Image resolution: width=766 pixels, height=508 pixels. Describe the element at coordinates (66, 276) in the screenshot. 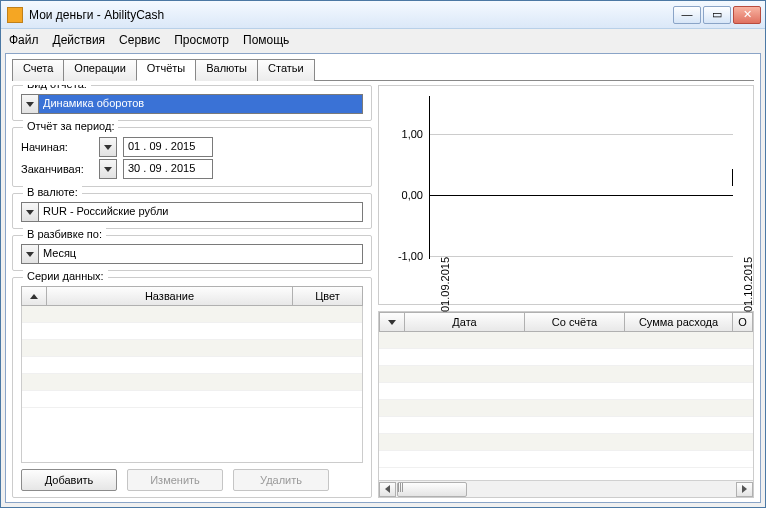

I see `series-label: Серии данных:` at that location.